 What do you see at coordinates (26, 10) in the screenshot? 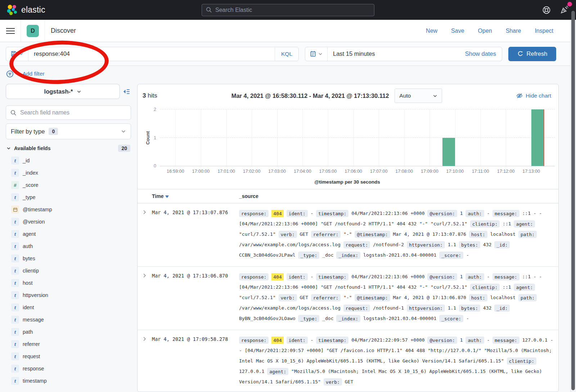
I see `elastic-brand: elastic` at bounding box center [26, 10].